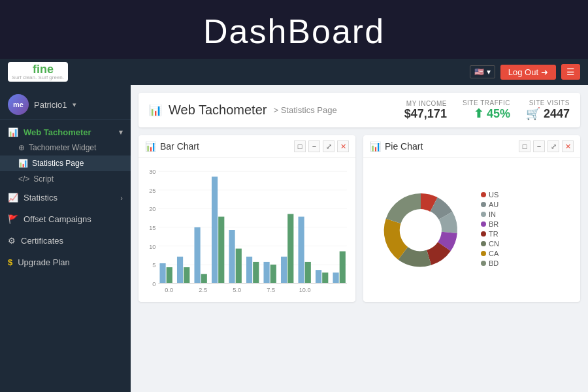  Describe the element at coordinates (528, 72) in the screenshot. I see `logout-button: Log Out ➜` at that location.